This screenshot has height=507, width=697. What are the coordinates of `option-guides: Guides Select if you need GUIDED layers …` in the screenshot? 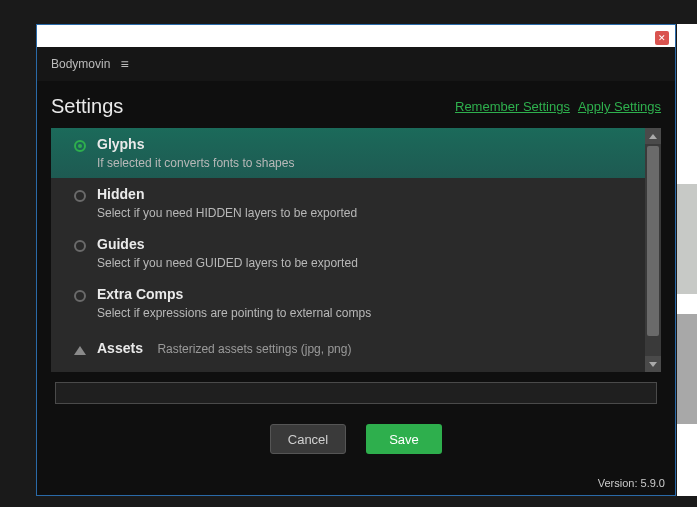 It's located at (356, 253).